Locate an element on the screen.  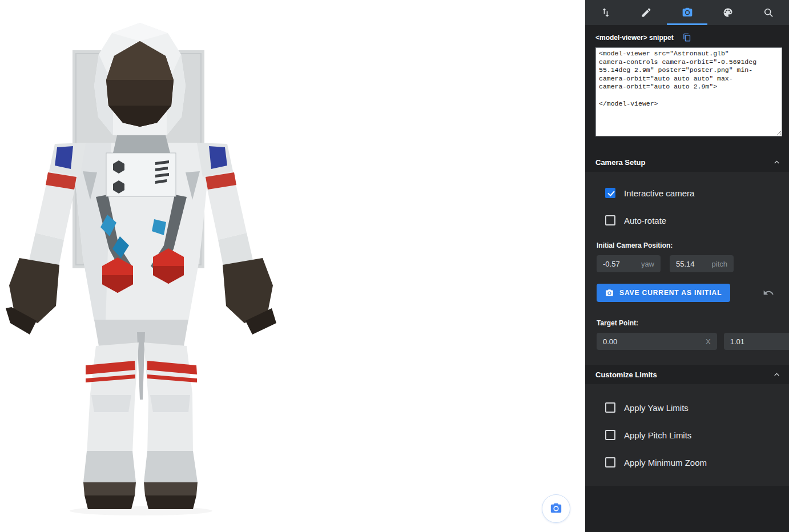
pitch-input is located at coordinates (693, 264).